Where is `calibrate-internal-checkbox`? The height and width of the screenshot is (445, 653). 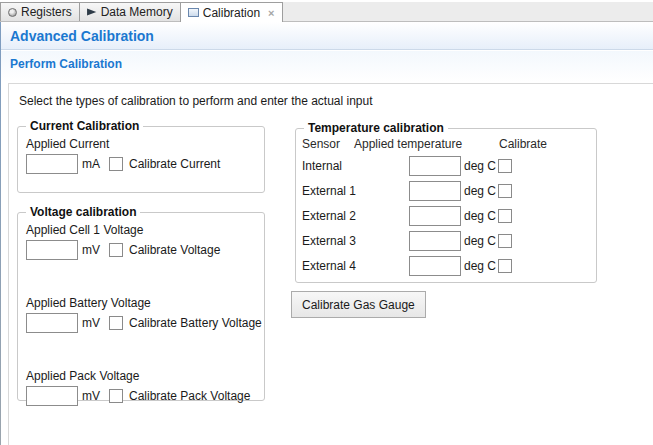 calibrate-internal-checkbox is located at coordinates (505, 166).